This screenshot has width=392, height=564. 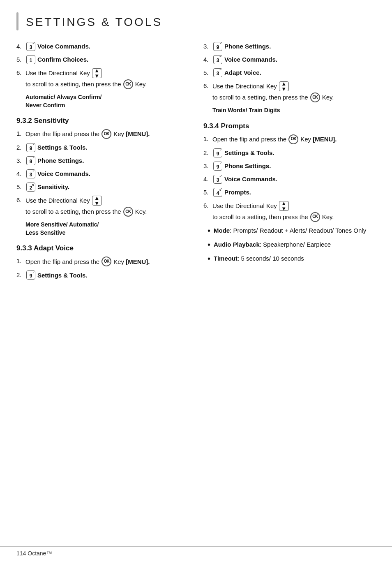 What do you see at coordinates (34, 553) in the screenshot?
I see `footer-text: 114 Octane™` at bounding box center [34, 553].